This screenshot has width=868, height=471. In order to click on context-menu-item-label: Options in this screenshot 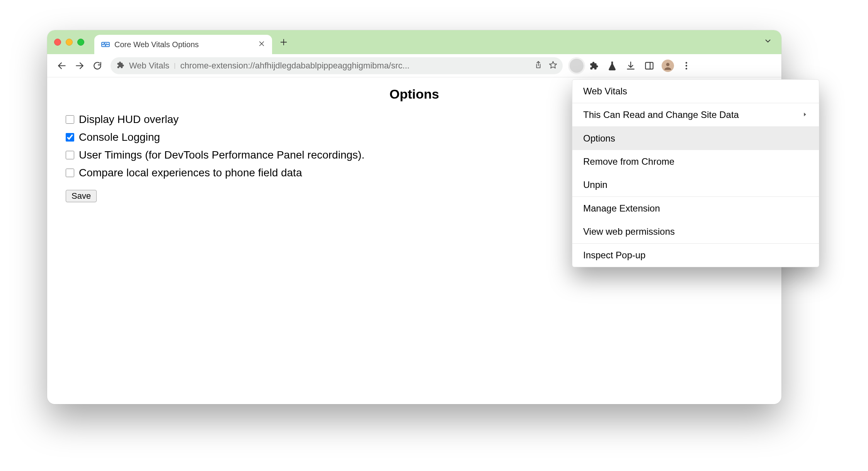, I will do `click(599, 138)`.